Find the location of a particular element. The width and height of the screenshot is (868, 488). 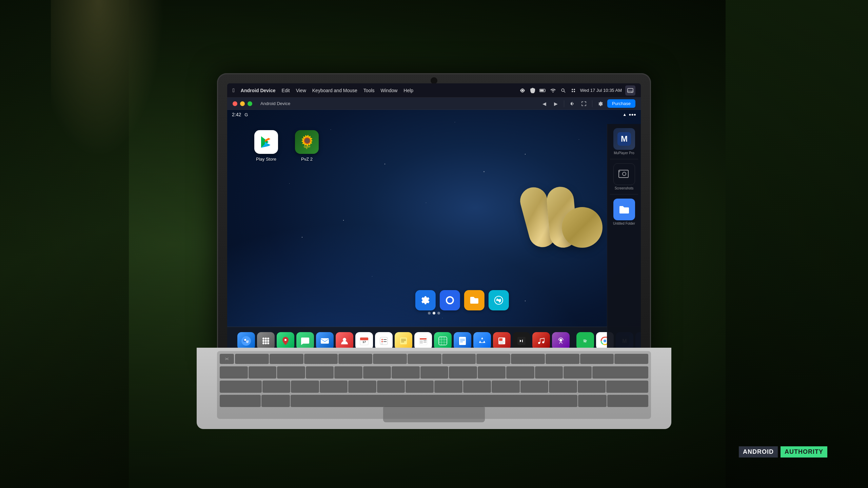

dock-podcasts is located at coordinates (561, 341).